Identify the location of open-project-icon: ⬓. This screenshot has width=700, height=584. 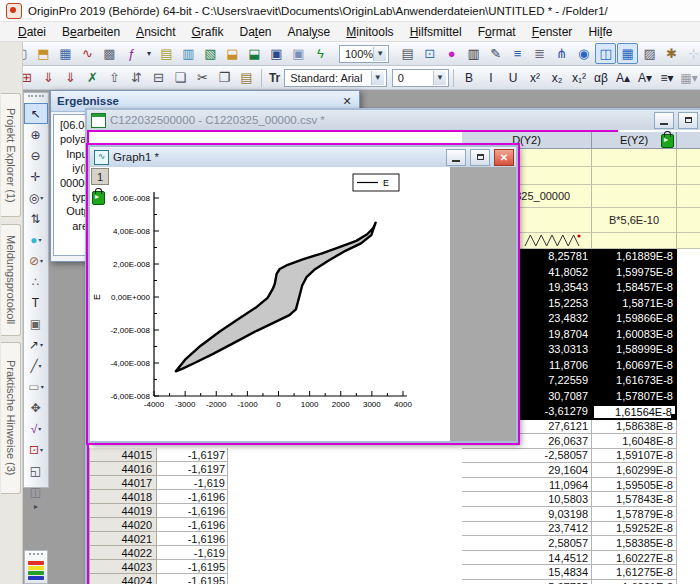
(232, 54).